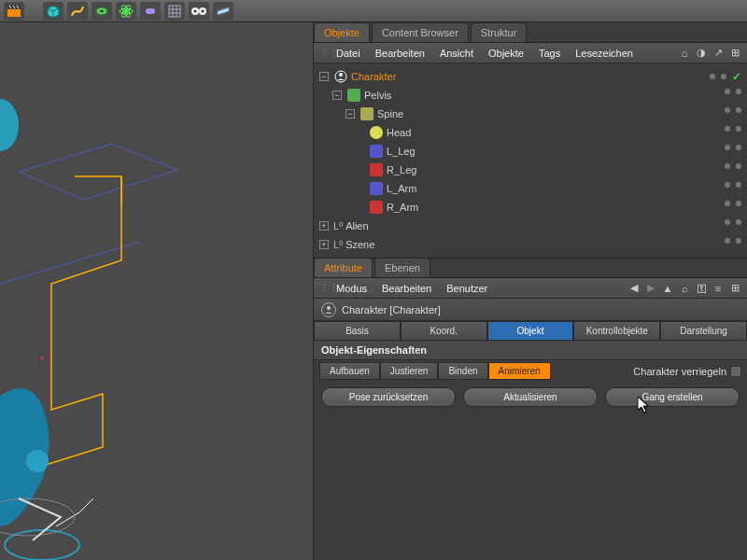 The image size is (747, 560). What do you see at coordinates (444, 330) in the screenshot?
I see `tab-koord: Koord.` at bounding box center [444, 330].